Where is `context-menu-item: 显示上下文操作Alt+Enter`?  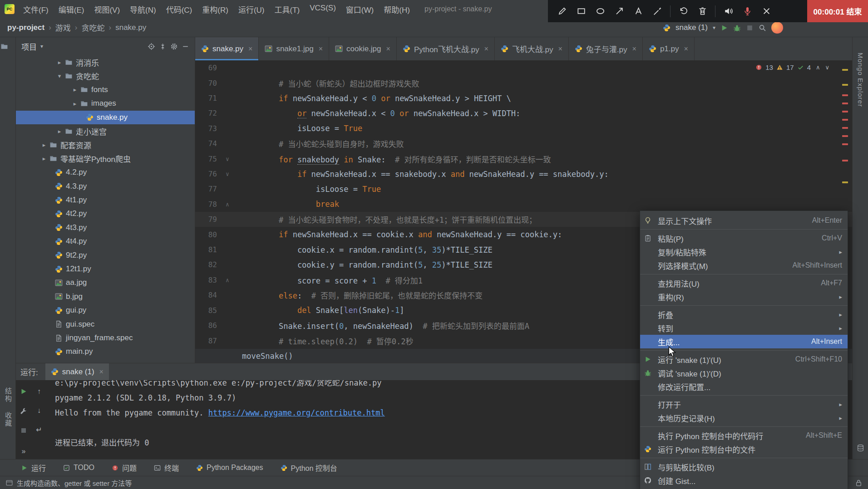
context-menu-item: 显示上下文操作Alt+Enter is located at coordinates (744, 220).